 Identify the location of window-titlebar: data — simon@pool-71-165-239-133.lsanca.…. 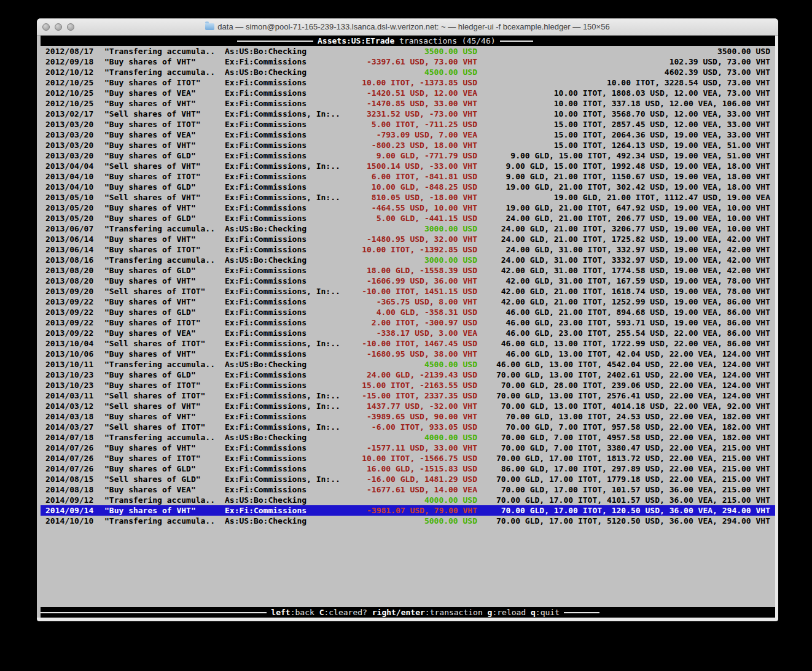
(408, 27).